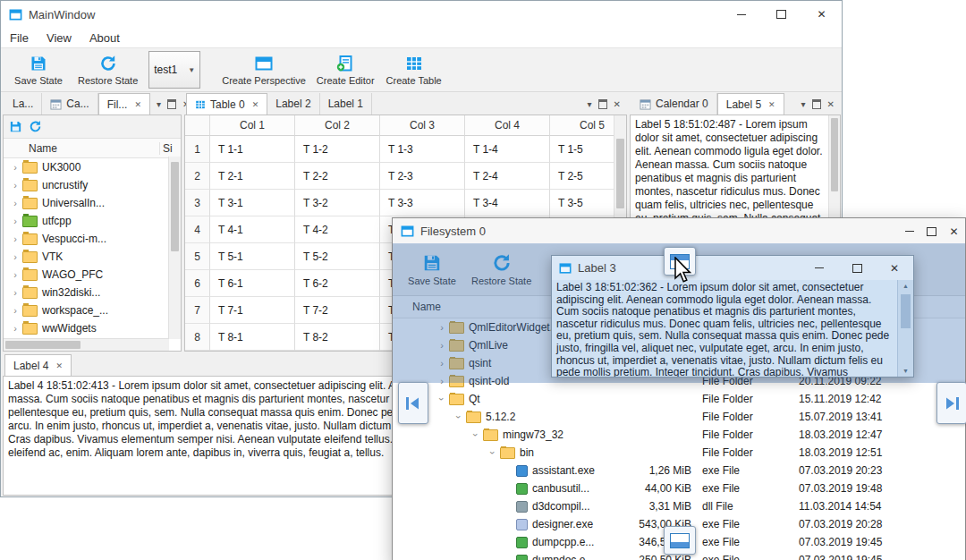 The image size is (966, 560). Describe the element at coordinates (252, 125) in the screenshot. I see `column-header: Col 1` at that location.